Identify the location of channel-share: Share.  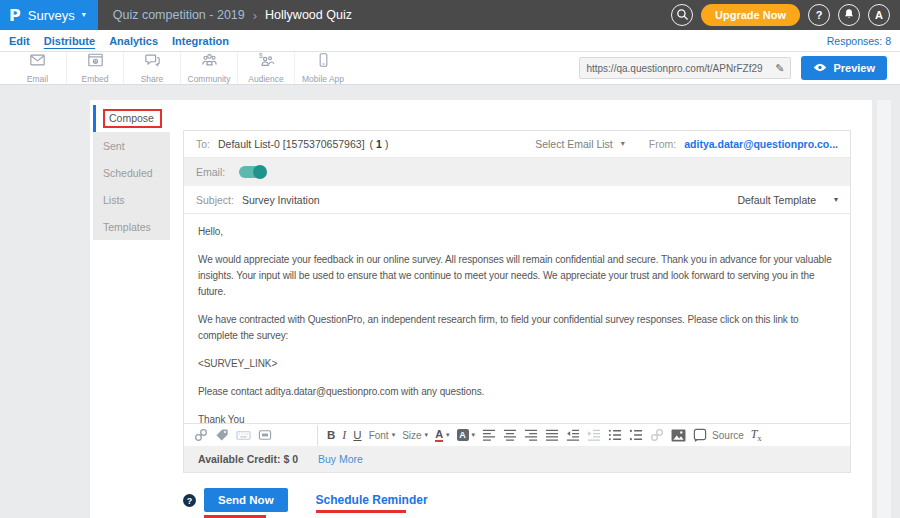
(152, 68).